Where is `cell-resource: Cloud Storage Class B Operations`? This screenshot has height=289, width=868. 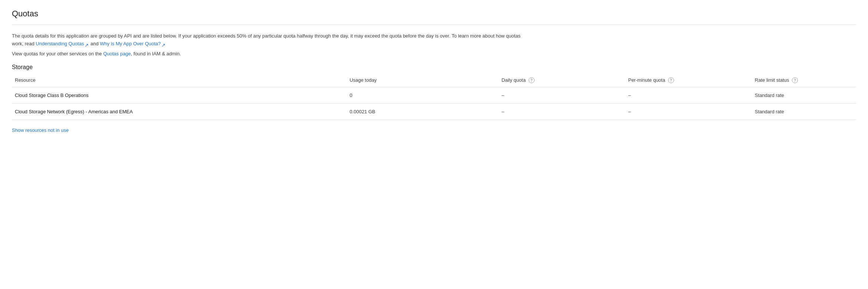 cell-resource: Cloud Storage Class B Operations is located at coordinates (181, 95).